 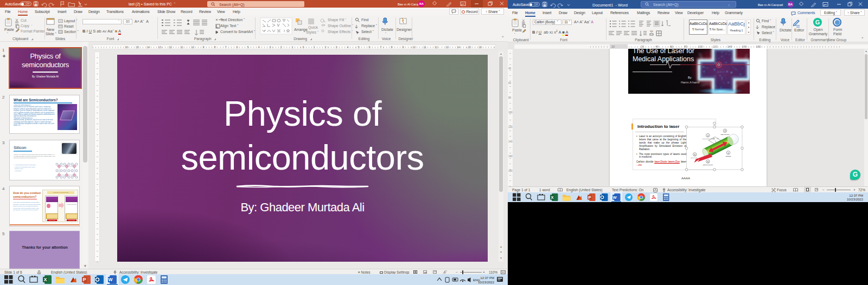 I want to click on svg-text: medium, so click(x=729, y=156).